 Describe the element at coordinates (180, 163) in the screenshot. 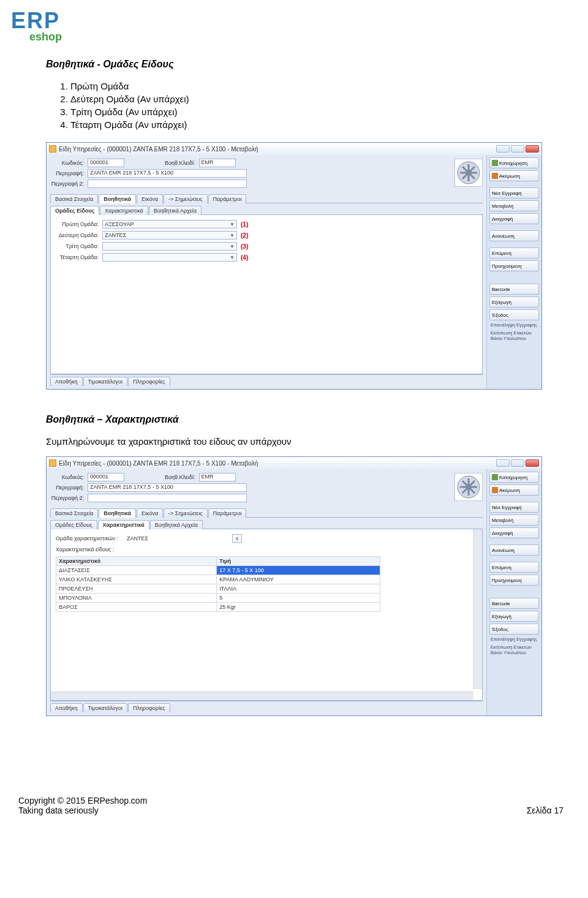

I see `hkey-label: Βοηθ.Κλειδί:` at that location.